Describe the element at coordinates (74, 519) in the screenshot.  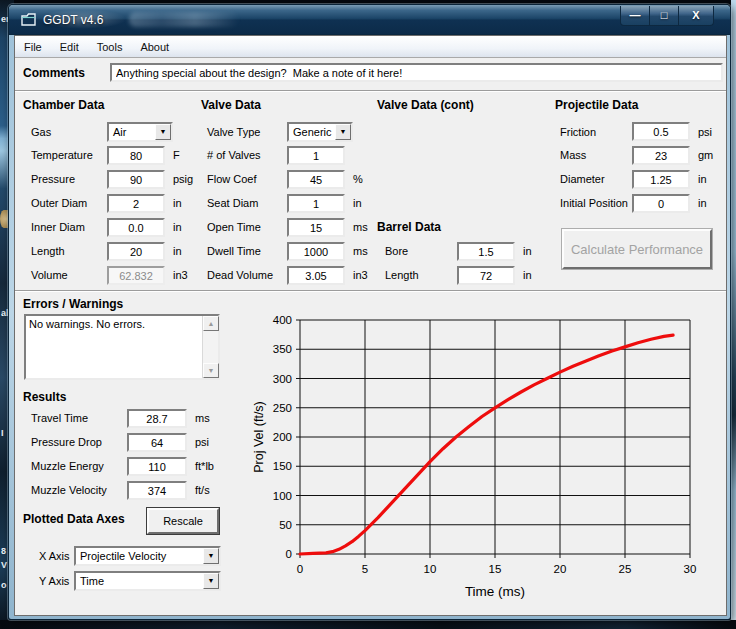
I see `plotted-data-axes-title: Plotted Data Axes` at that location.